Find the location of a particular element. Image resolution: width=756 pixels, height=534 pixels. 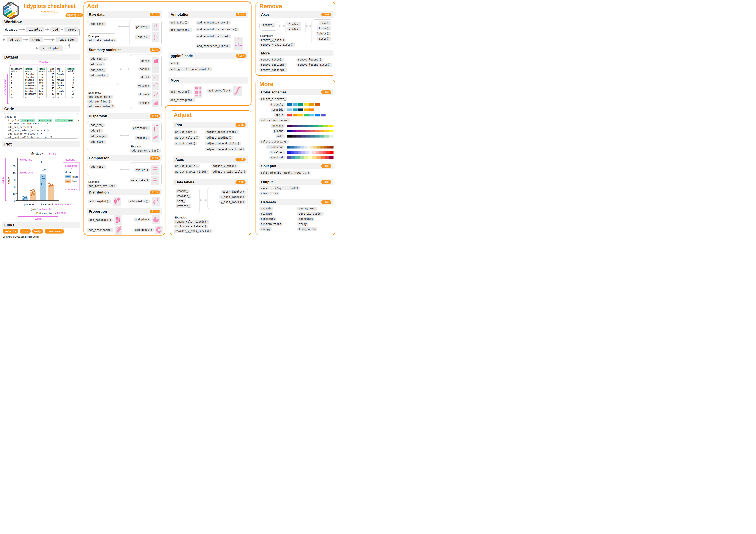

code-pill: add_title() is located at coordinates (179, 23).